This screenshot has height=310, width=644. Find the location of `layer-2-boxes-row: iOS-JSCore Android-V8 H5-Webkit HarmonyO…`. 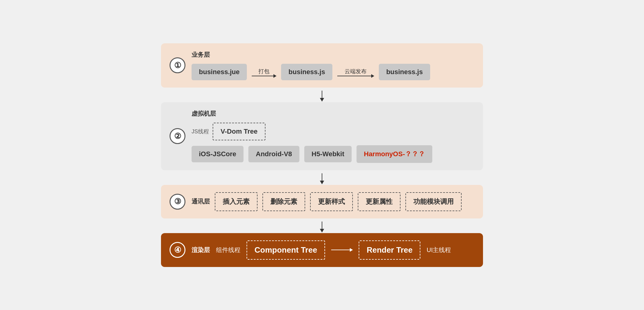

layer-2-boxes-row: iOS-JSCore Android-V8 H5-Webkit HarmonyO… is located at coordinates (333, 154).